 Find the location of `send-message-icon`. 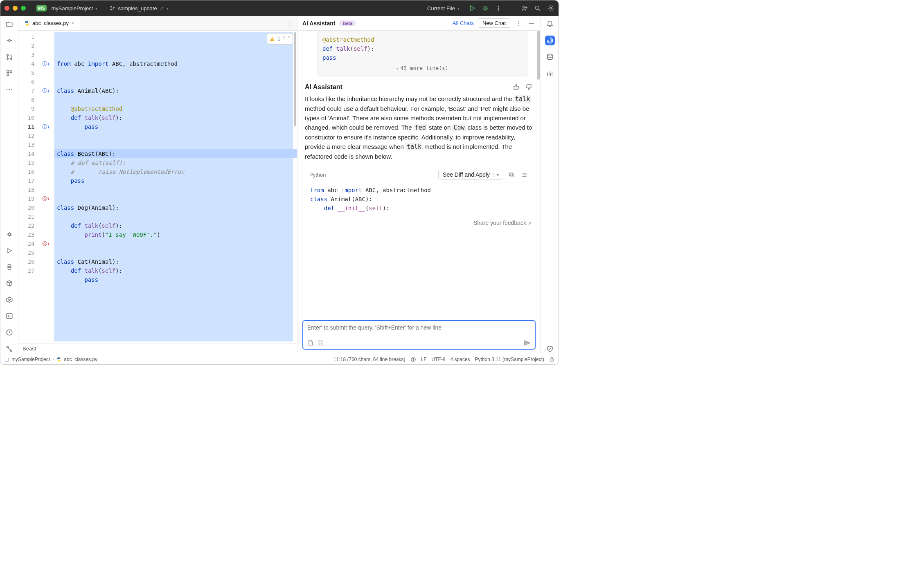

send-message-icon is located at coordinates (527, 343).